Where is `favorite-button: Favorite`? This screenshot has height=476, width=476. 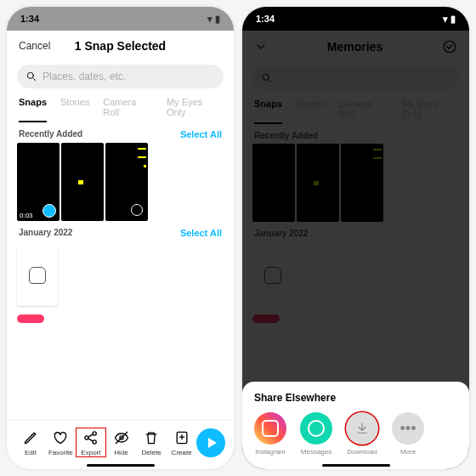 favorite-button: Favorite is located at coordinates (61, 442).